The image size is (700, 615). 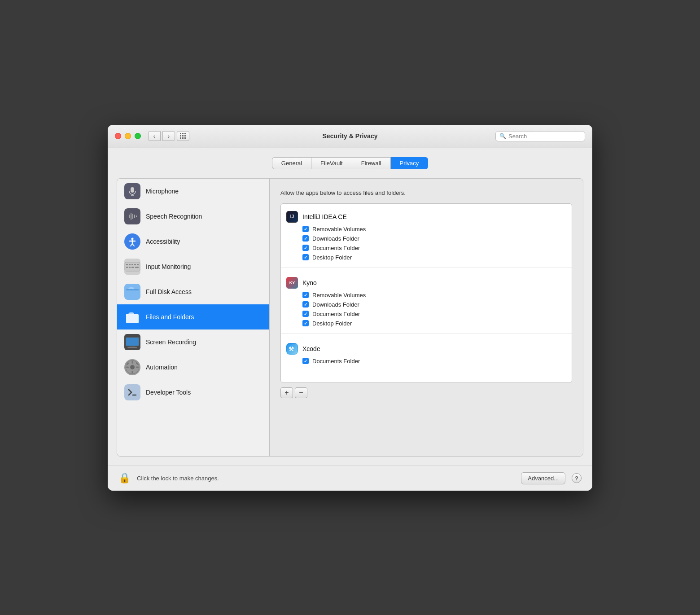 What do you see at coordinates (350, 163) in the screenshot?
I see `tab-bar: General FileVault Firewall Privacy` at bounding box center [350, 163].